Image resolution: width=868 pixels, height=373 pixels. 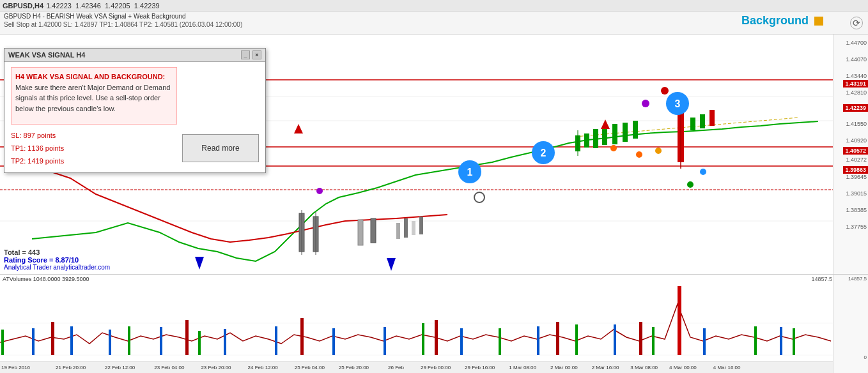 What do you see at coordinates (94, 162) in the screenshot?
I see `tp2-label: TP2: 1419 points` at bounding box center [94, 162].